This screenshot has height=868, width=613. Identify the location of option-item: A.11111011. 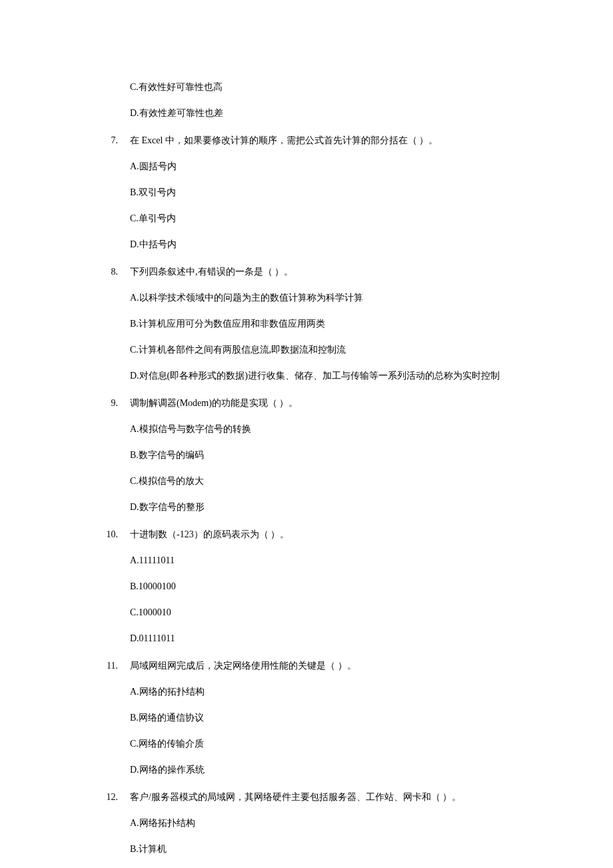
(332, 560).